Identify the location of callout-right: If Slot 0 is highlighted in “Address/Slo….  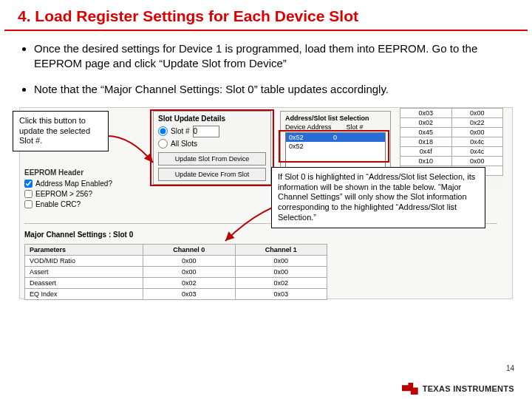
(378, 198).